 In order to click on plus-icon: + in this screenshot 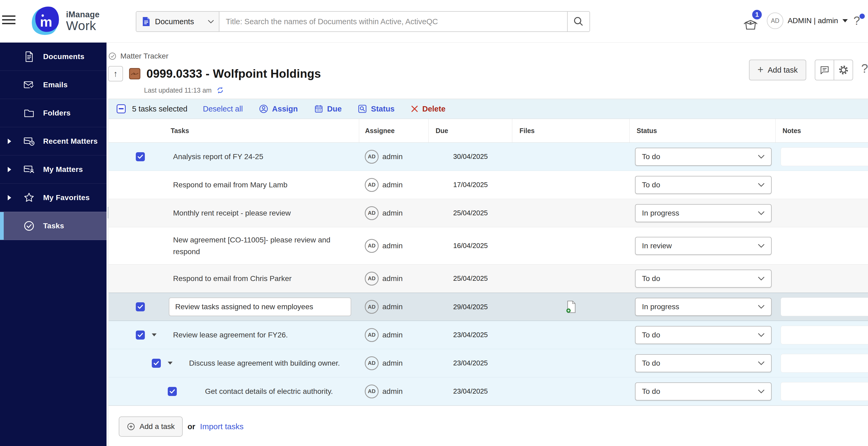, I will do `click(760, 70)`.